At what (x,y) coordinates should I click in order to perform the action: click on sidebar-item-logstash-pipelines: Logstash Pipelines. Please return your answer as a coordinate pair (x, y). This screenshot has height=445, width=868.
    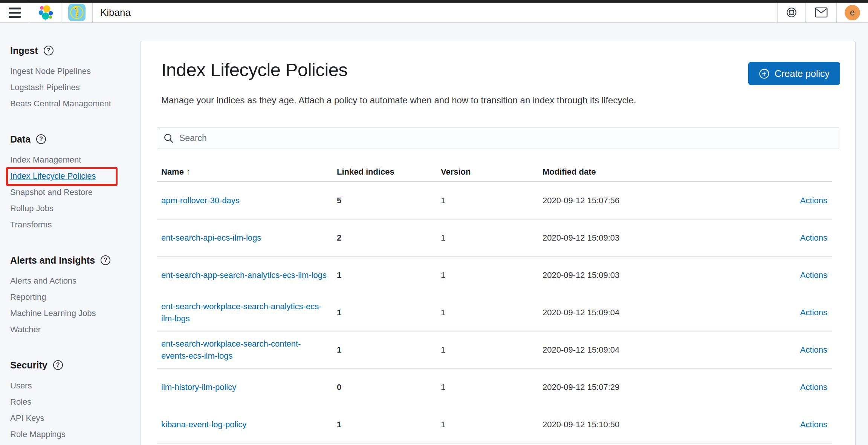
    Looking at the image, I should click on (75, 87).